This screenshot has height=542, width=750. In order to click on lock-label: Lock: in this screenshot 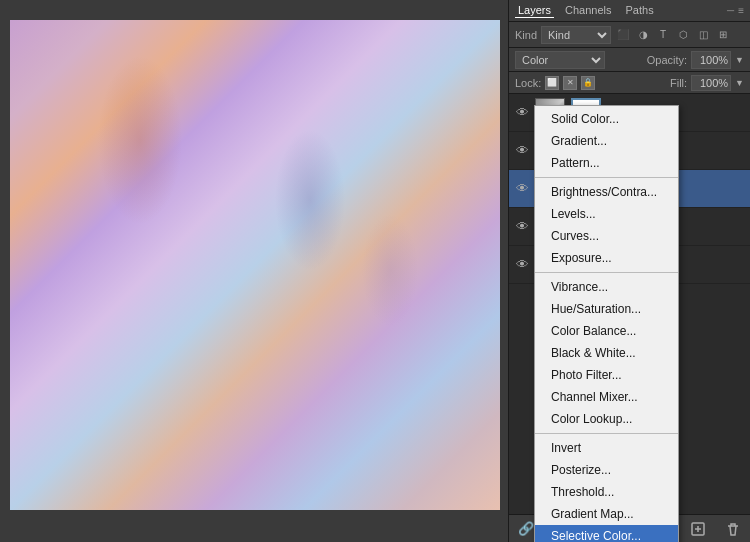, I will do `click(528, 83)`.